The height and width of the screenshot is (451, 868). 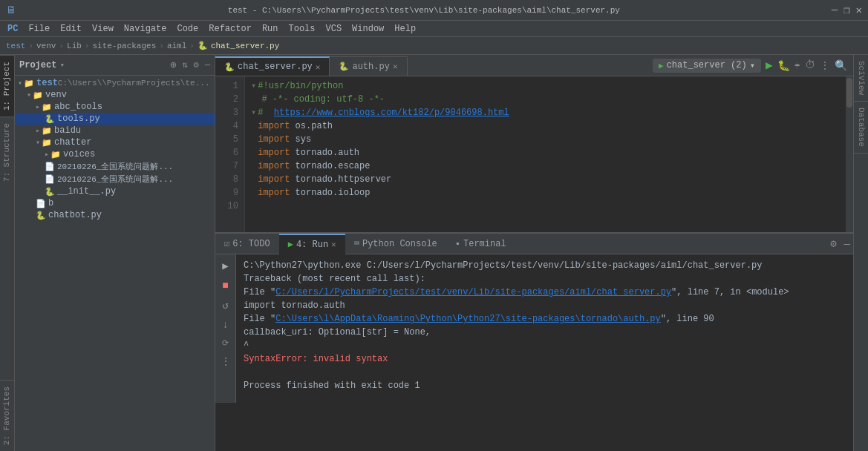 What do you see at coordinates (368, 66) in the screenshot?
I see `tab-auth: 🐍 auth.py ✕` at bounding box center [368, 66].